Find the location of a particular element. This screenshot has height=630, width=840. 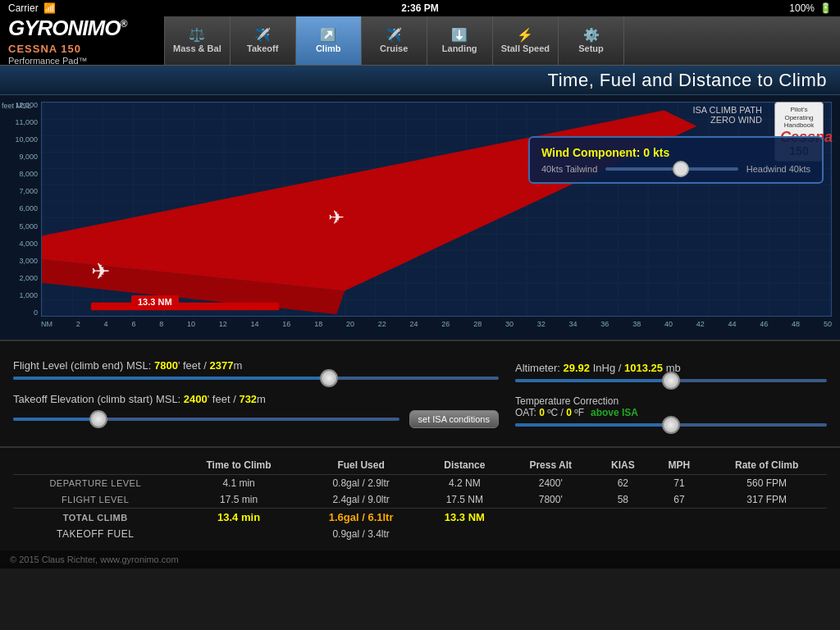

row-takeoff-kias is located at coordinates (623, 534).